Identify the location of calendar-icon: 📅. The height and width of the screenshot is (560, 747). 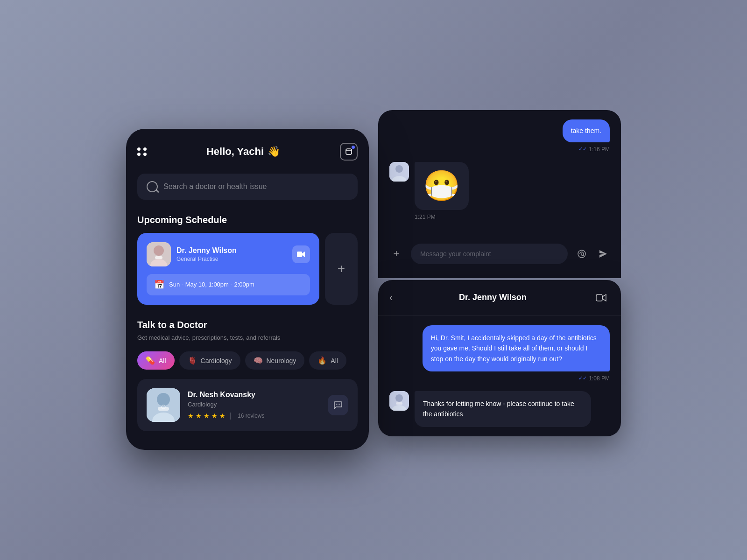
(159, 285).